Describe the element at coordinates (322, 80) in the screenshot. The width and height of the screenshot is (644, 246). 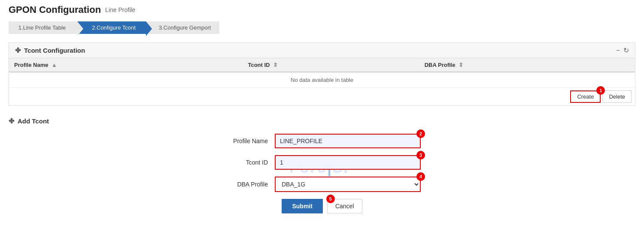
I see `empty-message: No data available in table` at that location.